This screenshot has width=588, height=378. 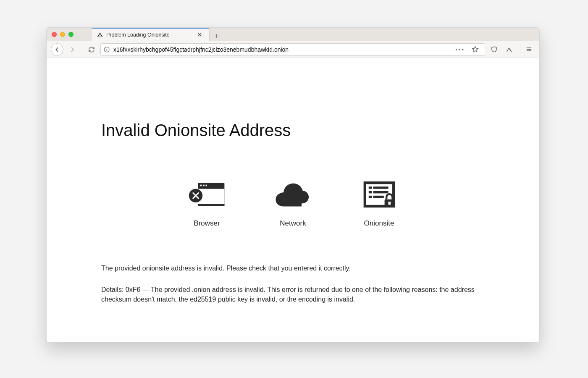 What do you see at coordinates (217, 36) in the screenshot?
I see `new-tab-button: +` at bounding box center [217, 36].